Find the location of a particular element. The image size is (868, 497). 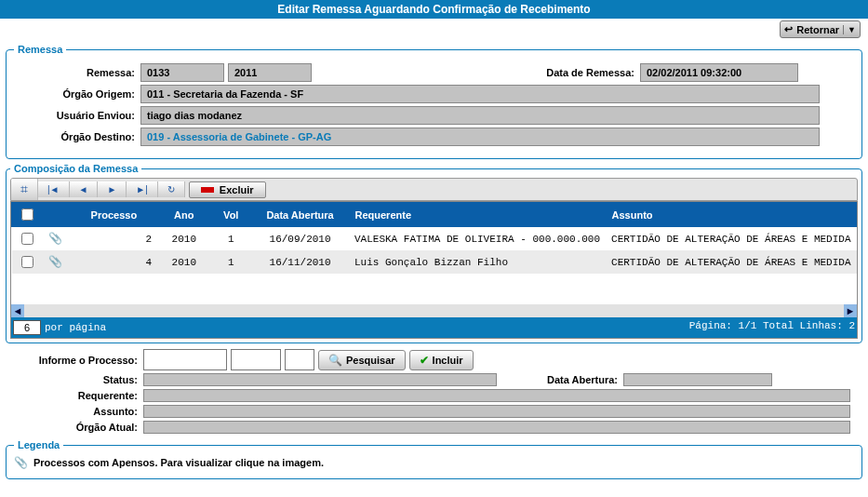

incluir-label: Incluir is located at coordinates (448, 360).